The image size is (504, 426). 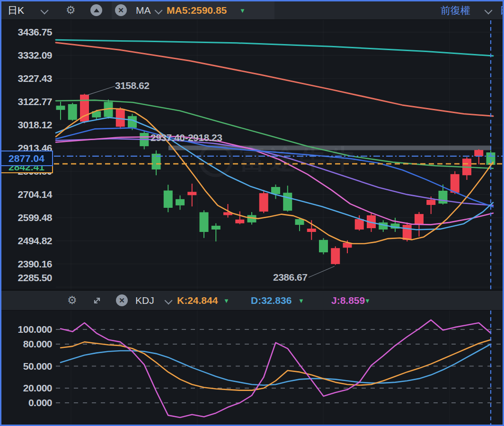 What do you see at coordinates (26, 55) in the screenshot?
I see `price-axis-label: 3332.09` at bounding box center [26, 55].